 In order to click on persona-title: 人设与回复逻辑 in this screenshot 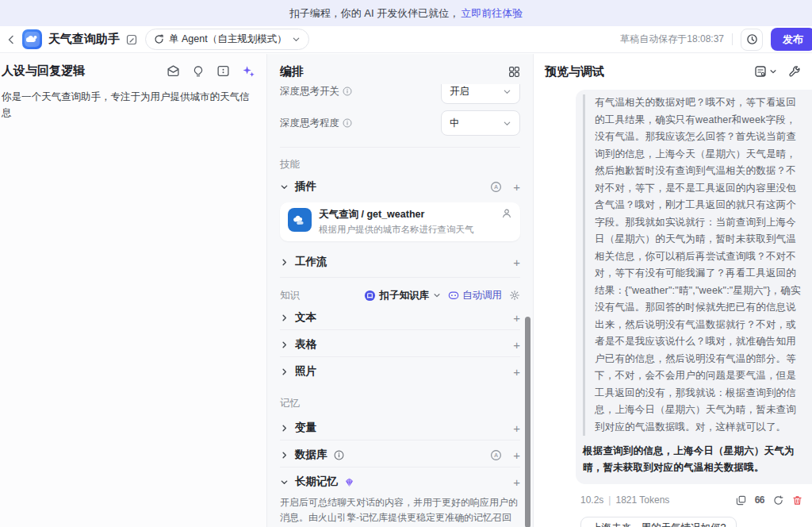, I will do `click(43, 71)`.